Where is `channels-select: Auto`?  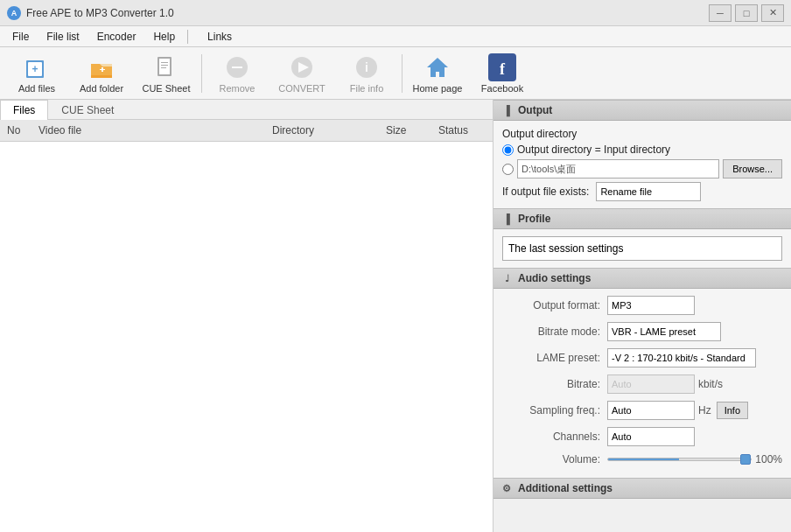
channels-select: Auto is located at coordinates (651, 437).